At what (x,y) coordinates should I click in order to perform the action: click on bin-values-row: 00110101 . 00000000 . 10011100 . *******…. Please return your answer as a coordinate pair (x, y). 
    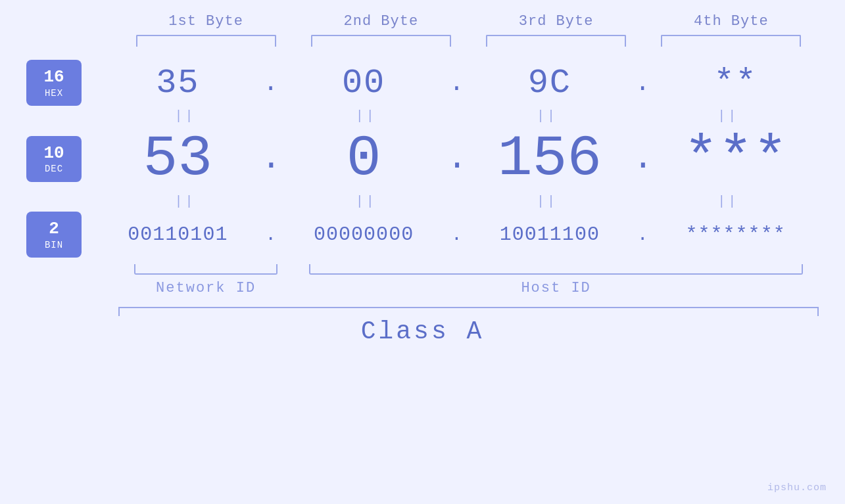
    Looking at the image, I should click on (456, 235).